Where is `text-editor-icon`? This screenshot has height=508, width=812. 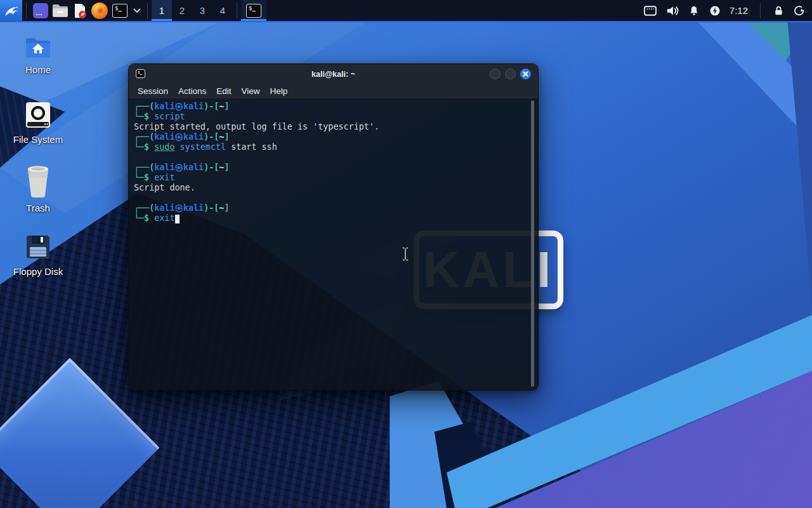
text-editor-icon is located at coordinates (80, 11).